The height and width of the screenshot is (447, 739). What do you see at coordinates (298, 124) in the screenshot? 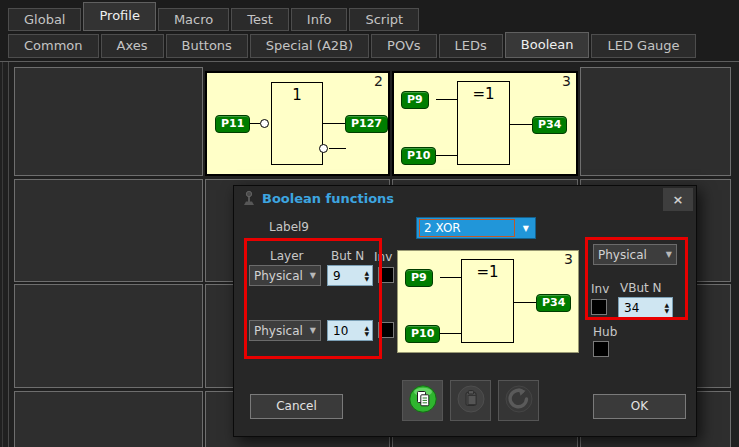
I see `not-diagram: 2 1 P11 P127` at bounding box center [298, 124].